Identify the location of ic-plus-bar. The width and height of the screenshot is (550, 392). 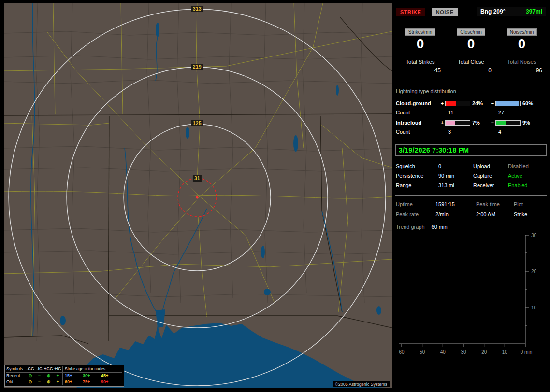
(458, 123).